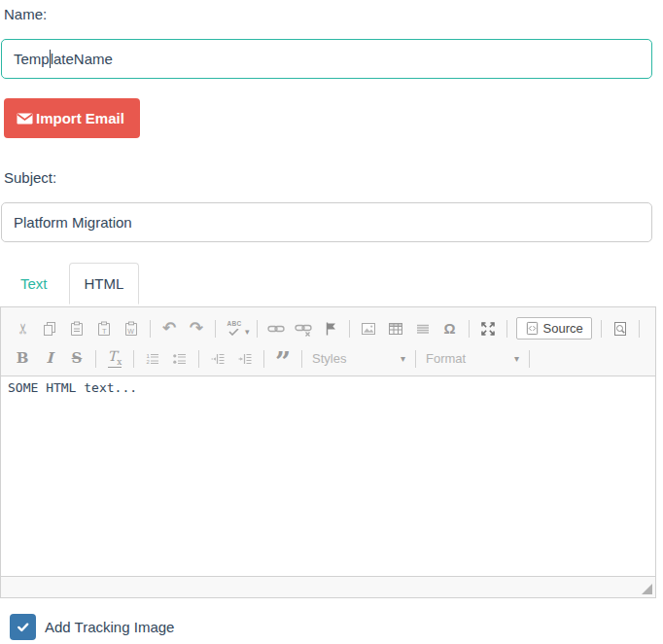 The width and height of the screenshot is (663, 644). I want to click on svg-text: 1, so click(149, 355).